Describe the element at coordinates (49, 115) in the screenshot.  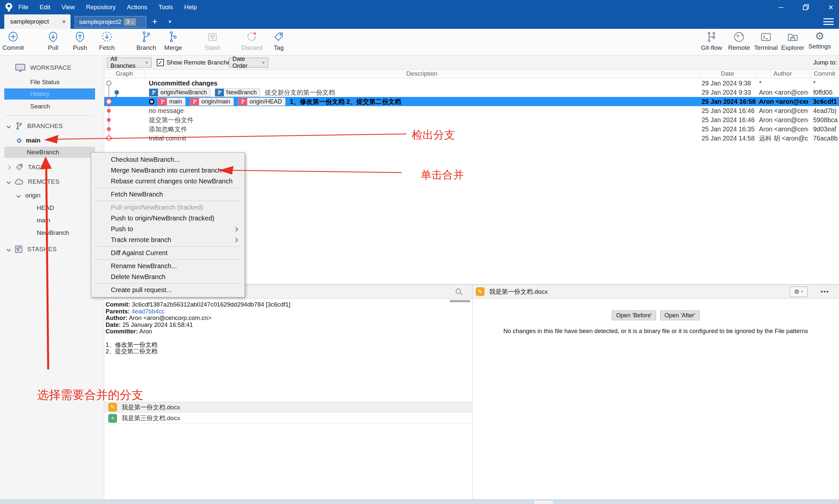
I see `sidebar-divider` at that location.